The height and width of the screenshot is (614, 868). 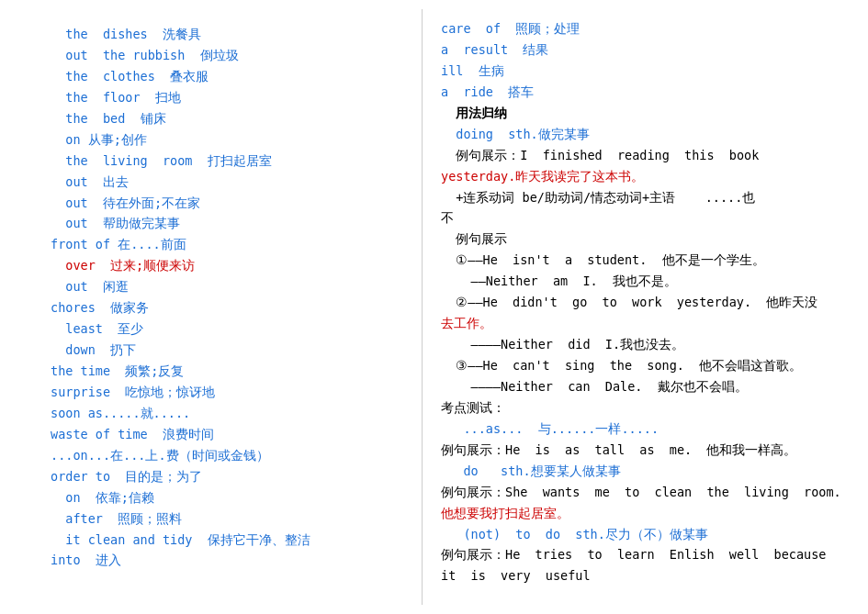 What do you see at coordinates (648, 50) in the screenshot?
I see `right-line-1: a result 结果` at bounding box center [648, 50].